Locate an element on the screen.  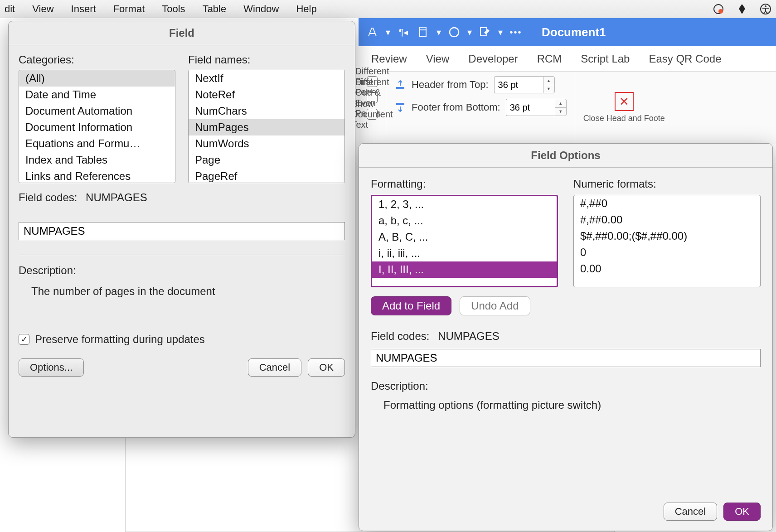
divider is located at coordinates (182, 255).